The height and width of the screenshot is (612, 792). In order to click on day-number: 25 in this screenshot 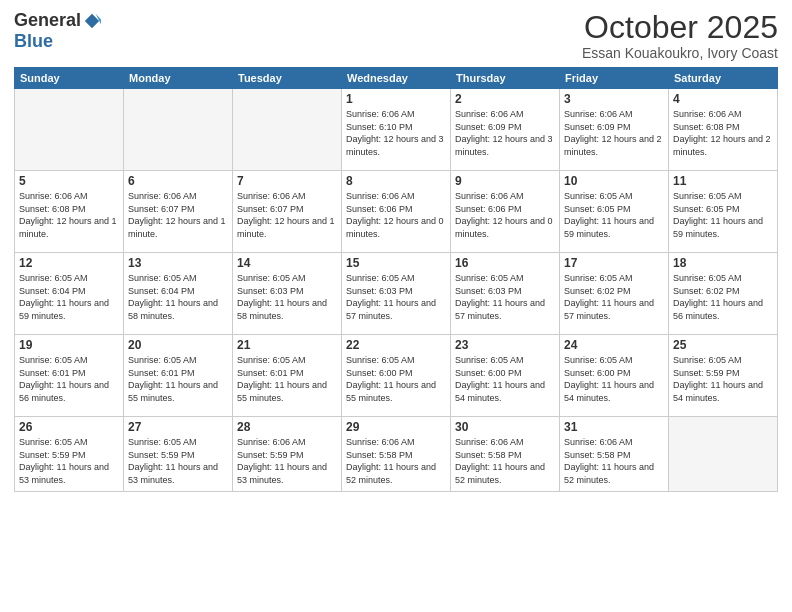, I will do `click(723, 345)`.